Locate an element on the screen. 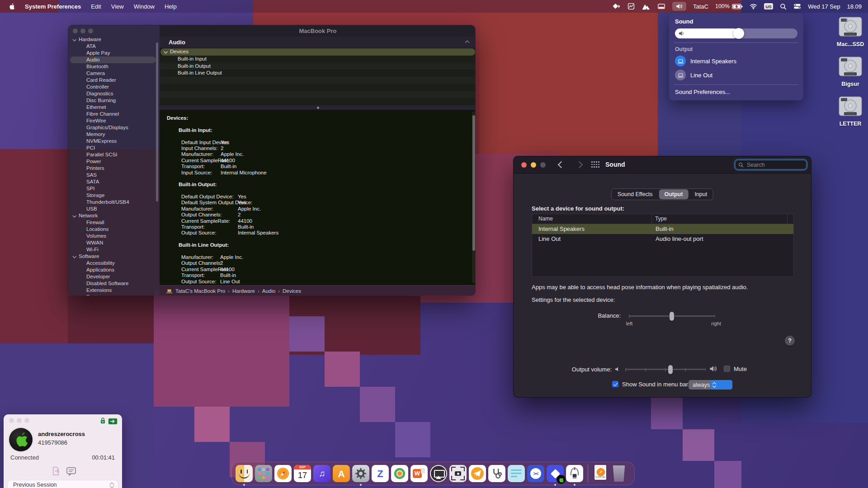 This screenshot has height=488, width=868. table-row-internal-speakers: Internal Speakers Built-in is located at coordinates (663, 229).